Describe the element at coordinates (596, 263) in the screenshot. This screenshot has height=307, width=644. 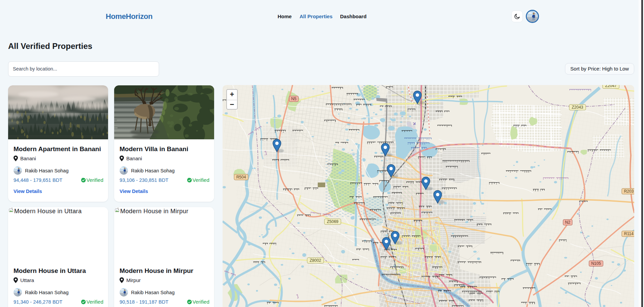
I see `svg-text: N105` at that location.